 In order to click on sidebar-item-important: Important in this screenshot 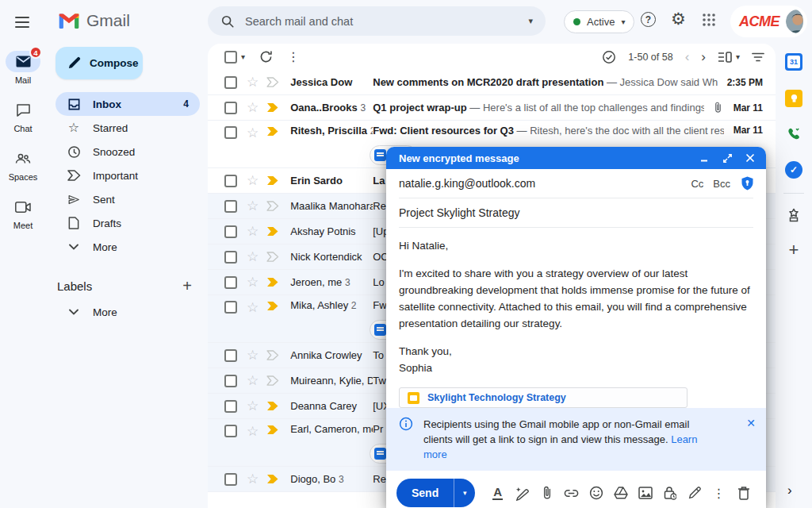, I will do `click(128, 175)`.